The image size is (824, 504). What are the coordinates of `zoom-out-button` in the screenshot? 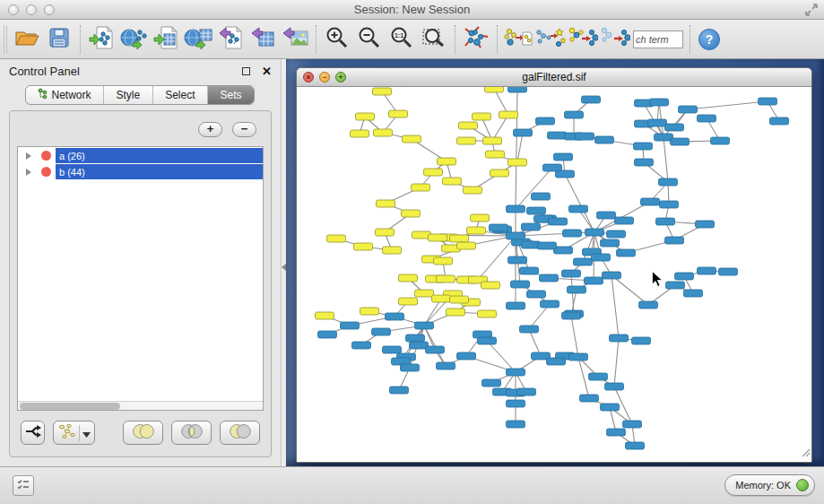 It's located at (369, 39).